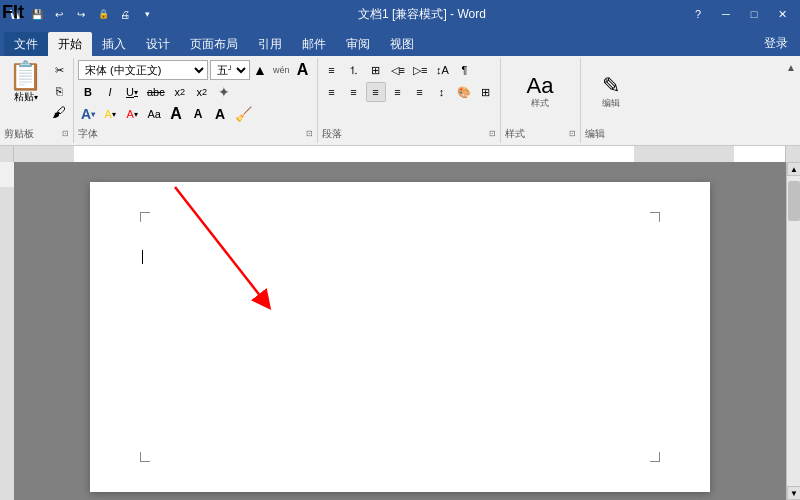 The image size is (800, 500). Describe the element at coordinates (132, 114) in the screenshot. I see `font-color-button: A▾` at that location.